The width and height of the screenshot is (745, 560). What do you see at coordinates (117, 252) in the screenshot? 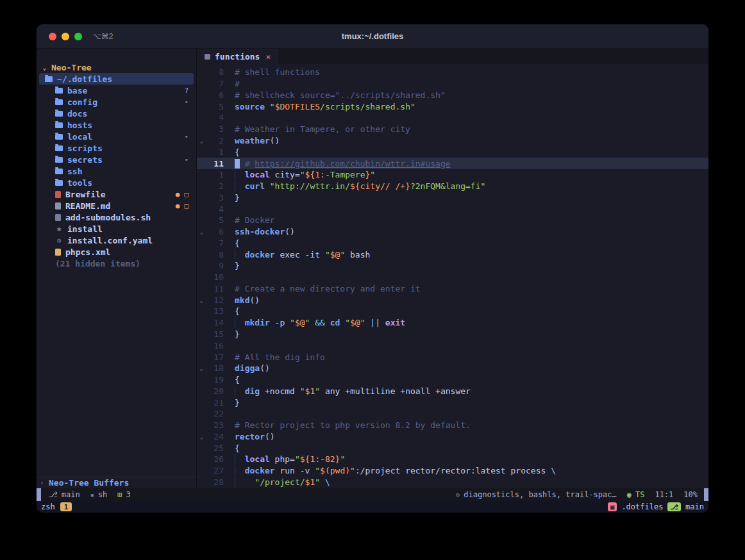
I see `tree-item-phpcs.xml: phpcs.xml` at bounding box center [117, 252].